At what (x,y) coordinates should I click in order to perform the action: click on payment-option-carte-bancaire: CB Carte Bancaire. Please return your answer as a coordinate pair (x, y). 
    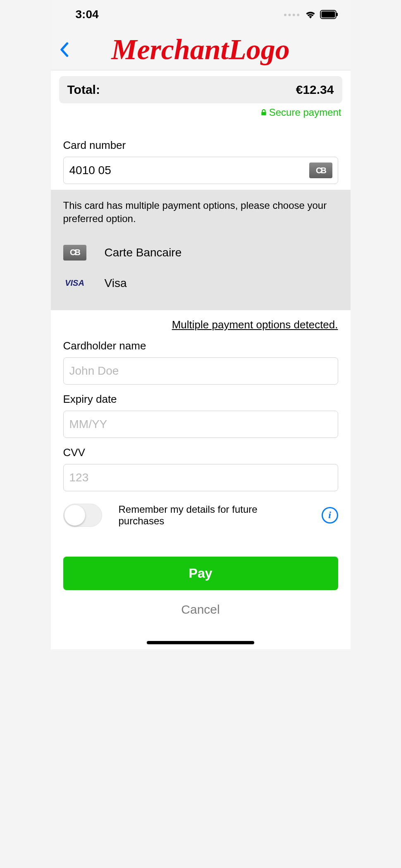
    Looking at the image, I should click on (201, 253).